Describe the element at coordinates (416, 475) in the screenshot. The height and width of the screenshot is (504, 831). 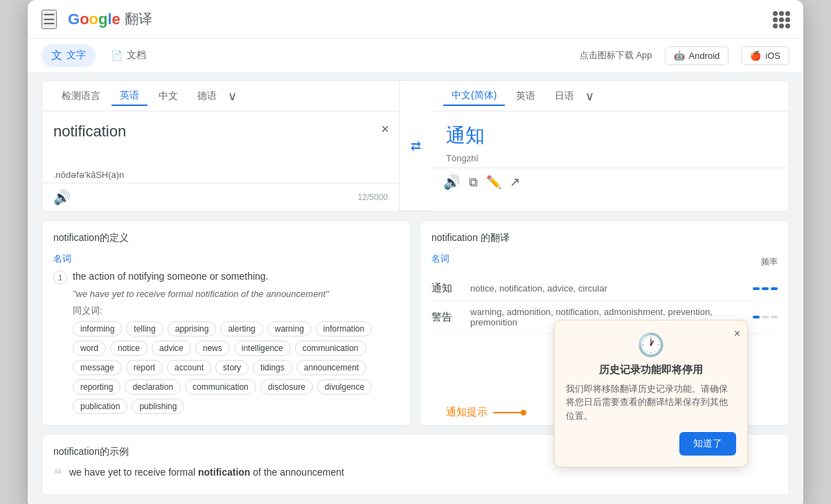
I see `example-quote: ❝ we have yet to receive formal notifica…` at that location.